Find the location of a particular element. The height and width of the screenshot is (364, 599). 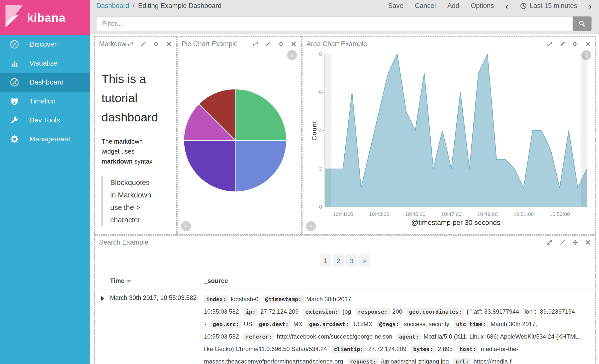

sidebar-item-dashboard: Dashboard is located at coordinates (45, 82).